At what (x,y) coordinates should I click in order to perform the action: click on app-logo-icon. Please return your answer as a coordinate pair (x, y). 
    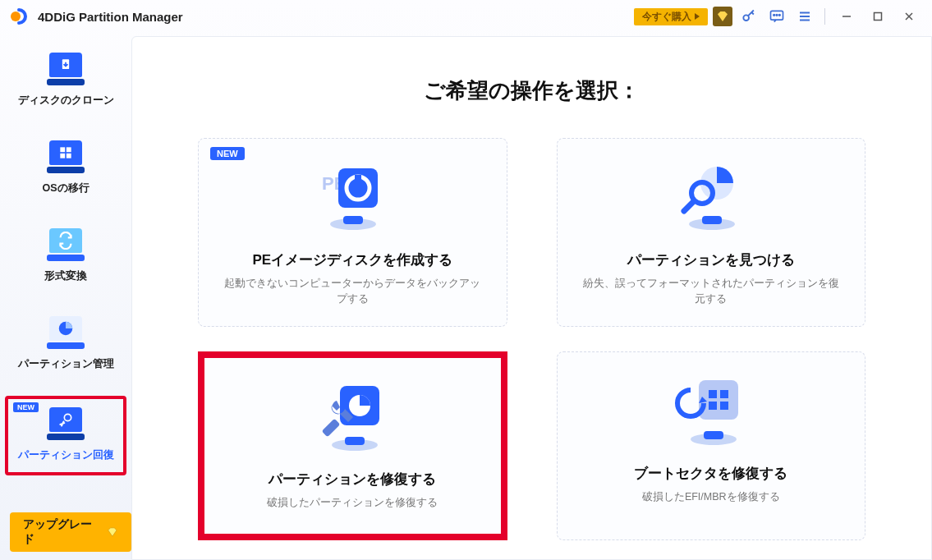
    Looking at the image, I should click on (20, 16).